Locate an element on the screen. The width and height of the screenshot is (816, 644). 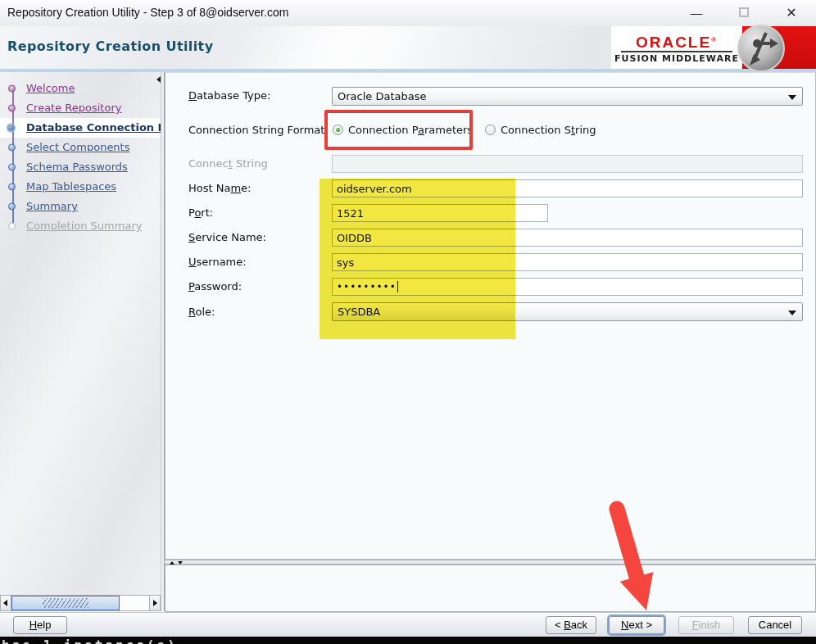
password-input: ••••••••• is located at coordinates (567, 287).